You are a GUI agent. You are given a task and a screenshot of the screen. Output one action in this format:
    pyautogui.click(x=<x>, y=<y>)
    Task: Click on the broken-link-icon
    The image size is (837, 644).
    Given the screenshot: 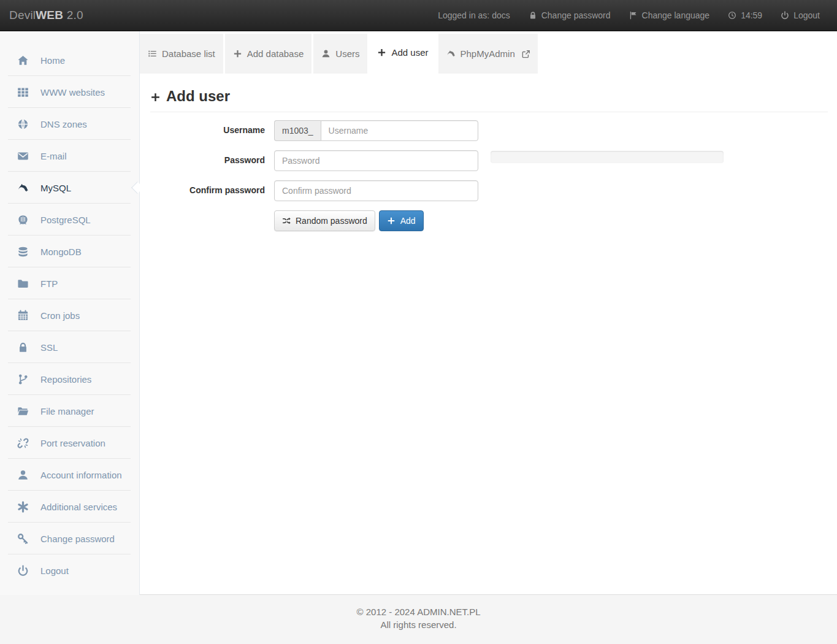 What is the action you would take?
    pyautogui.click(x=23, y=443)
    